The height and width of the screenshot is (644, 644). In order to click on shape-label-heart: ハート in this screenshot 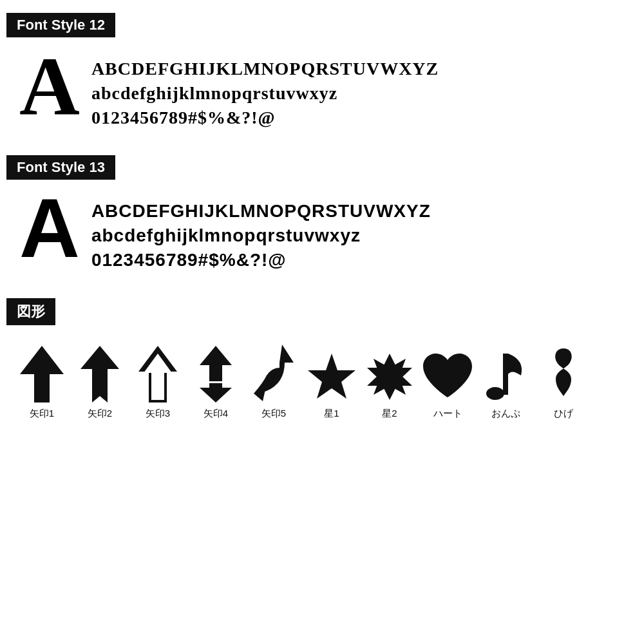, I will do `click(448, 413)`.